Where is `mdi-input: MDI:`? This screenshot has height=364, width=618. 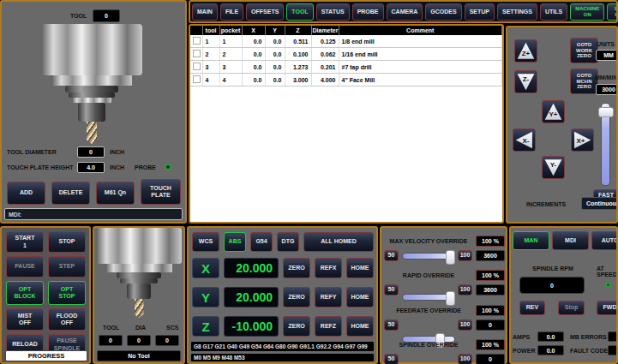 mdi-input: MDI: is located at coordinates (93, 214).